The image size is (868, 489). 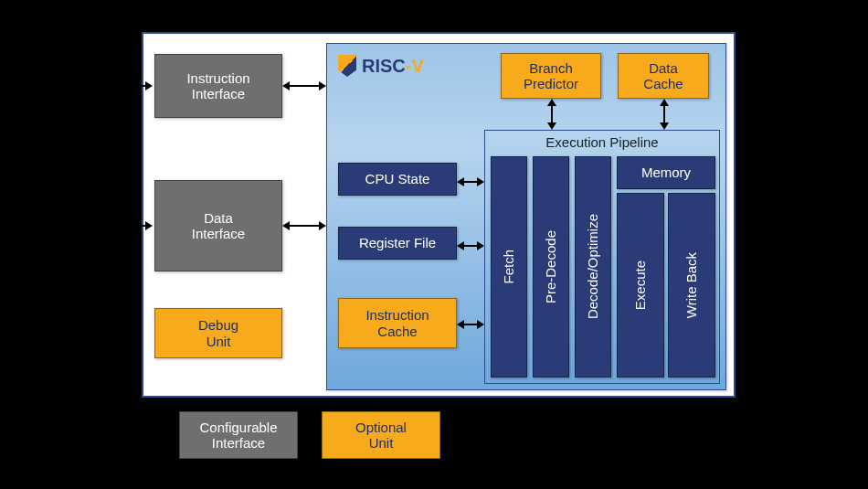 What do you see at coordinates (381, 435) in the screenshot?
I see `legend-optional-unit: Optional Unit` at bounding box center [381, 435].